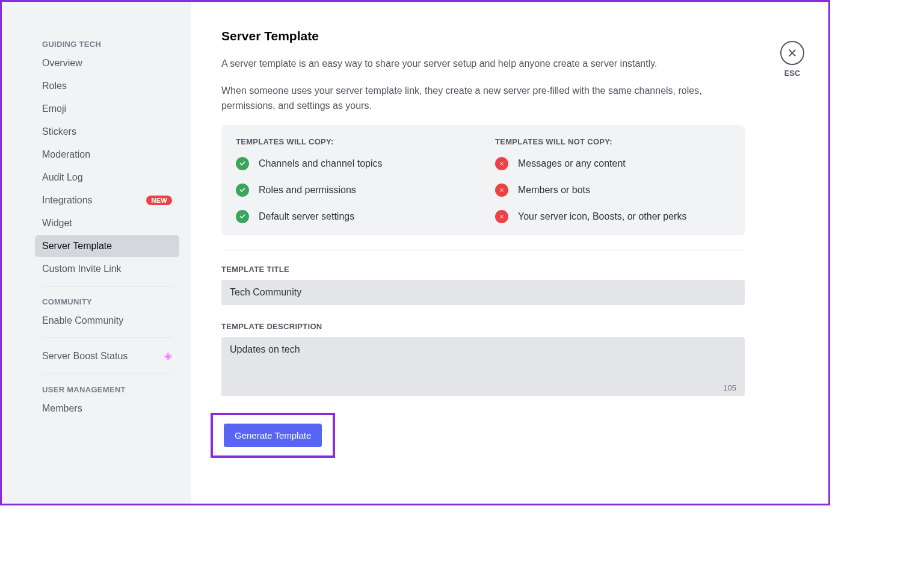 This screenshot has width=924, height=565. I want to click on copy-item: Channels and channel topics, so click(354, 164).